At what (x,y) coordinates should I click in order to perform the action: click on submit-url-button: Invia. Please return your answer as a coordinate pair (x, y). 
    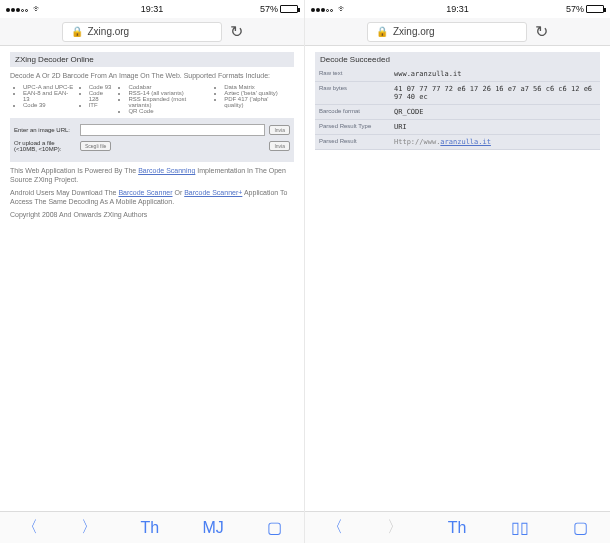
    Looking at the image, I should click on (280, 130).